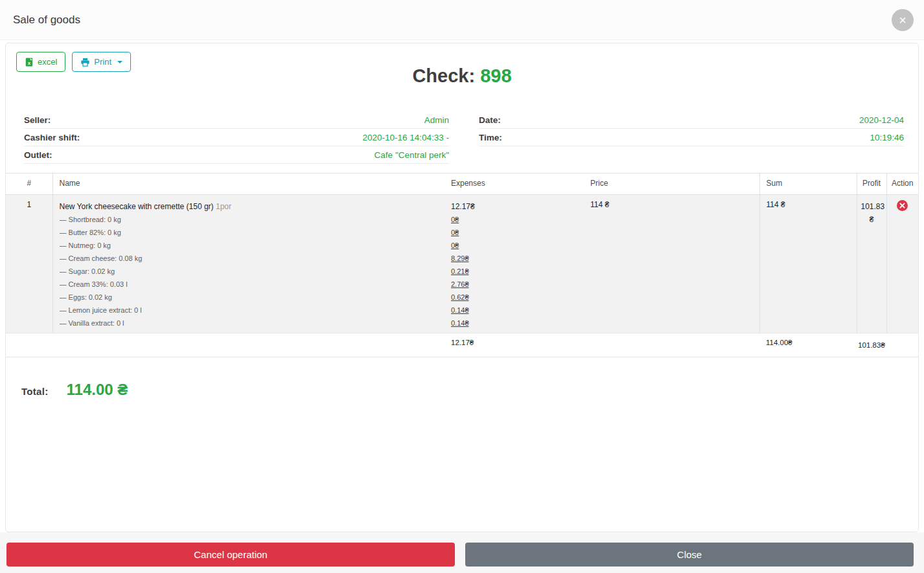  What do you see at coordinates (462, 76) in the screenshot?
I see `page-title: Check: 898` at bounding box center [462, 76].